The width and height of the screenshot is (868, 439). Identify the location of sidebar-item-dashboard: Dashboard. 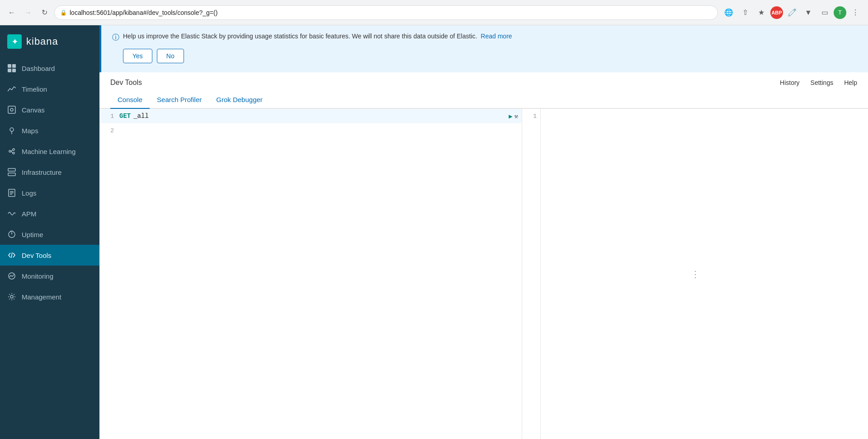
(50, 68).